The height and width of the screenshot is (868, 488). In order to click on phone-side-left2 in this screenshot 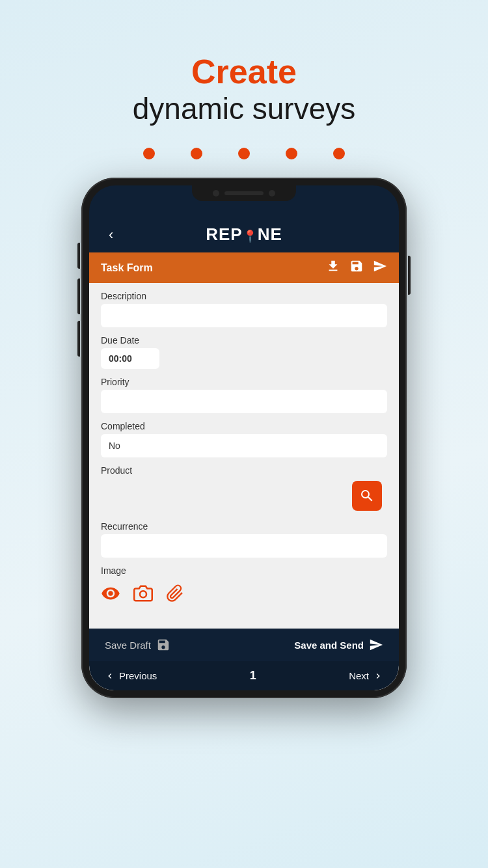, I will do `click(79, 297)`.